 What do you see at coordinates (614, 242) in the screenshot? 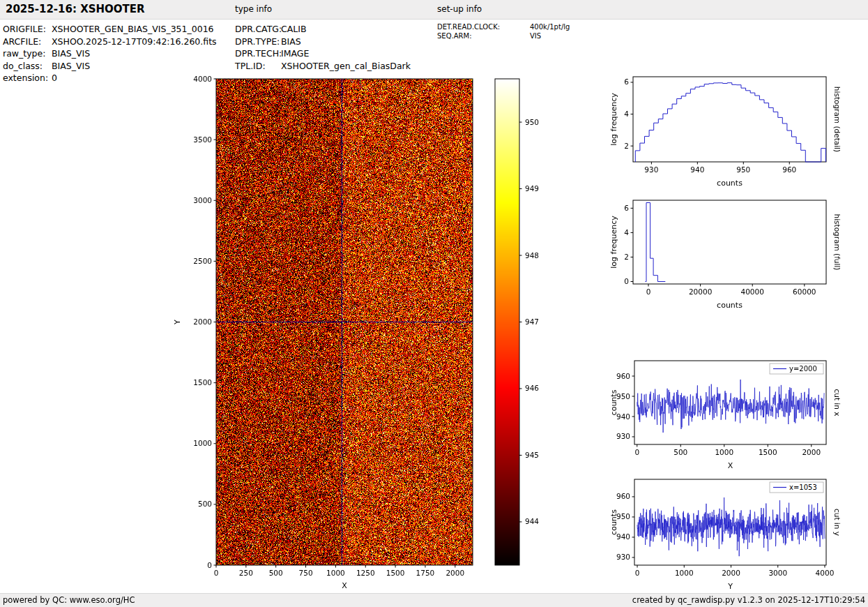
I see `histogram_full-ylabel: log frequency` at bounding box center [614, 242].